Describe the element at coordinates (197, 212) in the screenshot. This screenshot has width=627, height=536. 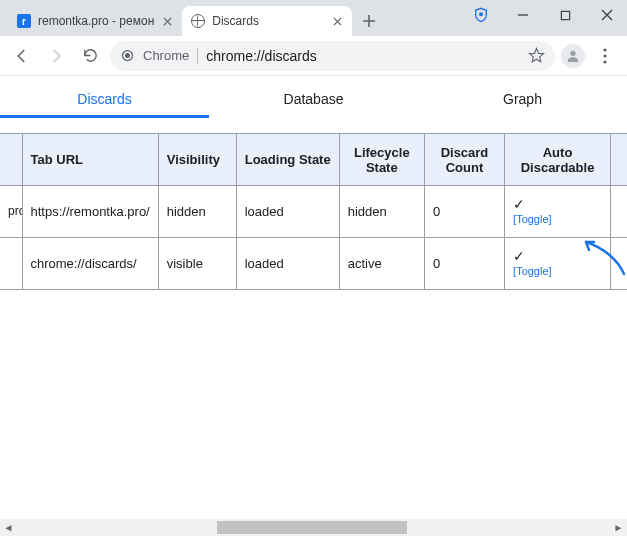
I see `cell-visibility: hidden` at that location.